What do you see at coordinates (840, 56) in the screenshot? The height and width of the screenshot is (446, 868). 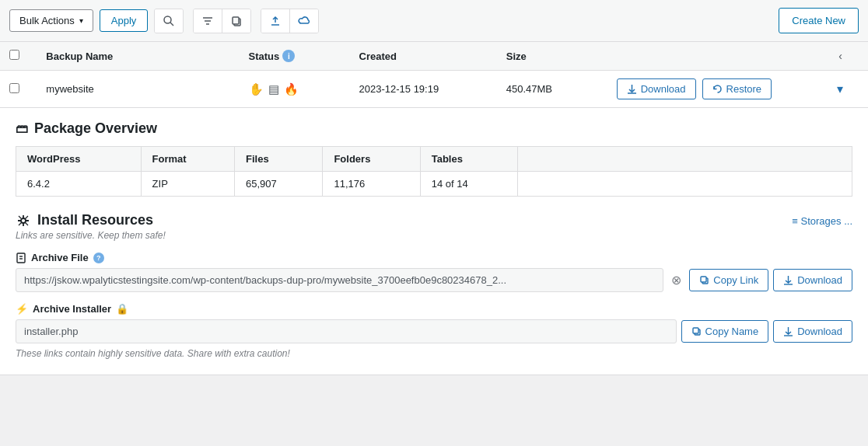 I see `collapse-icon-button: ‹` at bounding box center [840, 56].